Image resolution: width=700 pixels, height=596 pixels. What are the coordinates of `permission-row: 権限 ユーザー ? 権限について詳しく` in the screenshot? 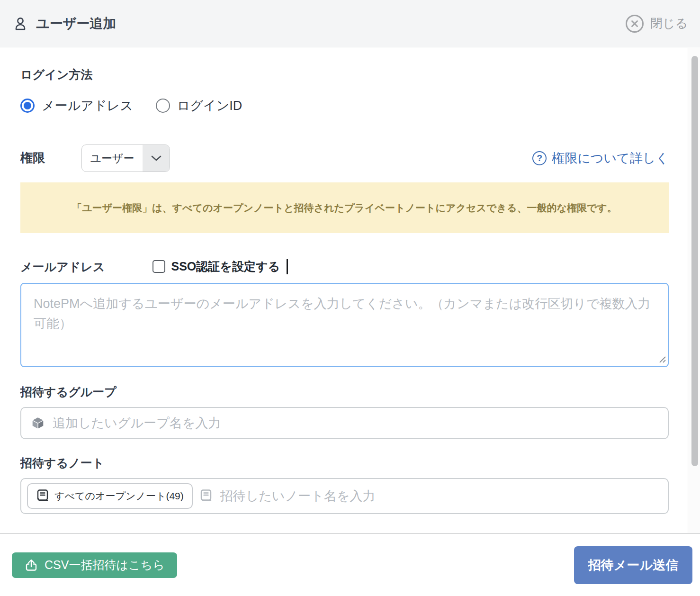 It's located at (345, 158).